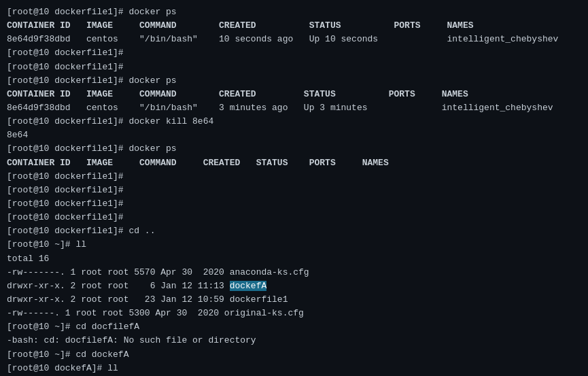 The image size is (588, 376). I want to click on terminal-line: [root@10 dockerfile1]# cd .., so click(294, 231).